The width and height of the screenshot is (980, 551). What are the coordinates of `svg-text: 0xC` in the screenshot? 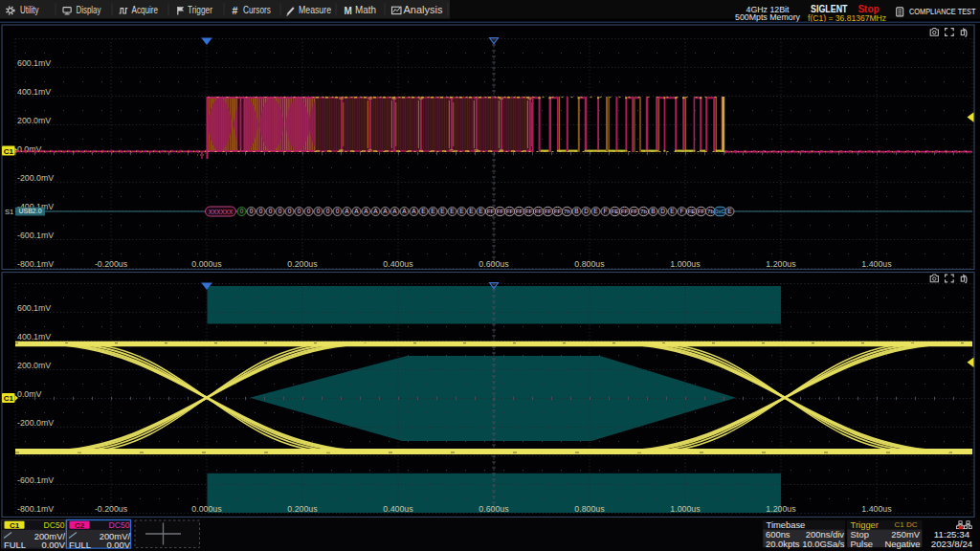 It's located at (721, 210).